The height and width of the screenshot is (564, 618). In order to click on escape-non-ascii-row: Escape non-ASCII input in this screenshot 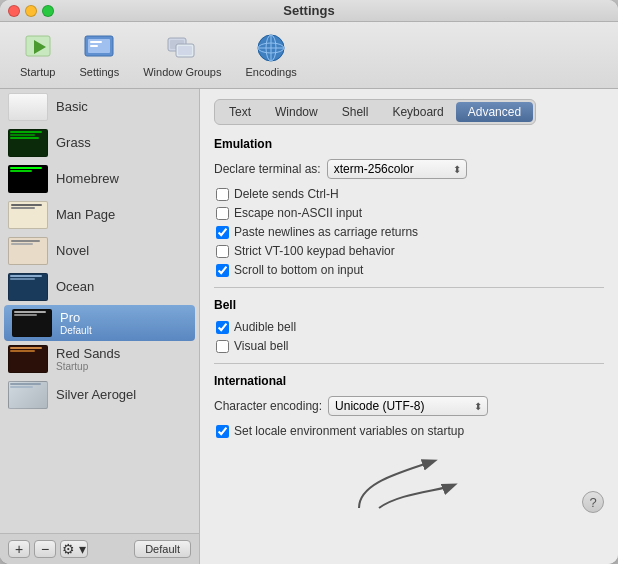, I will do `click(409, 213)`.